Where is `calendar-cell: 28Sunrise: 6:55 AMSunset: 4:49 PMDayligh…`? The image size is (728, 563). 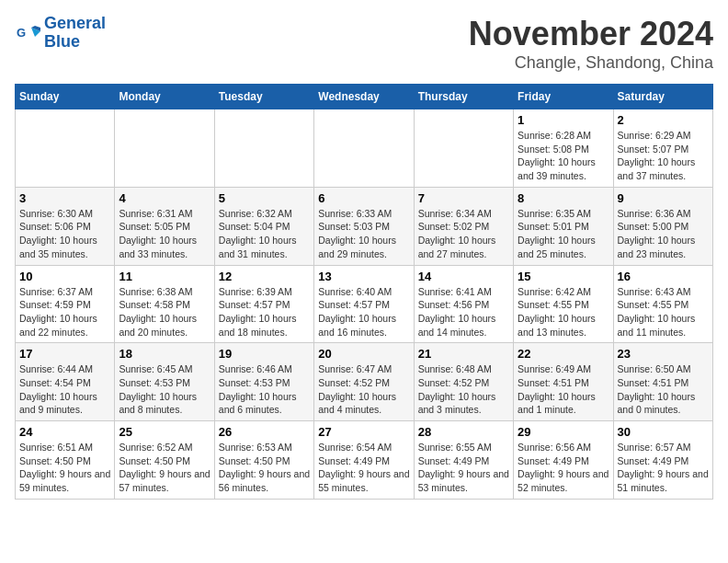 calendar-cell: 28Sunrise: 6:55 AMSunset: 4:49 PMDayligh… is located at coordinates (463, 460).